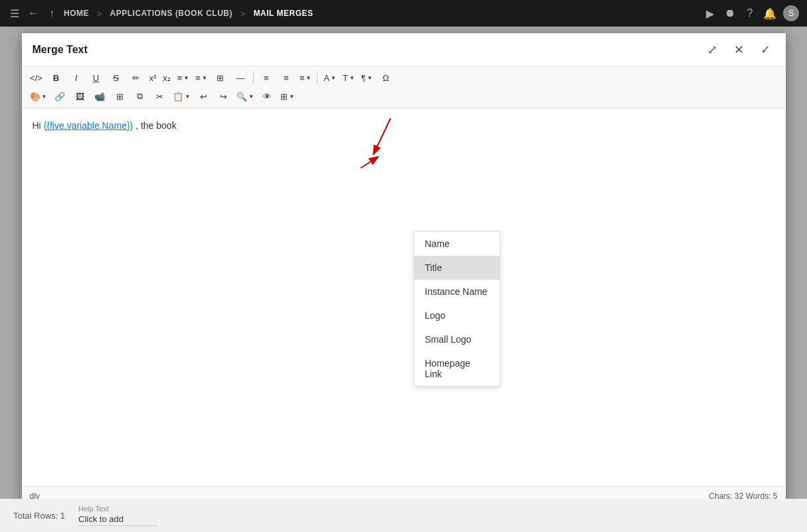  I want to click on bottom-area: Total Rows: 1 Help Text Click to add, so click(404, 515).